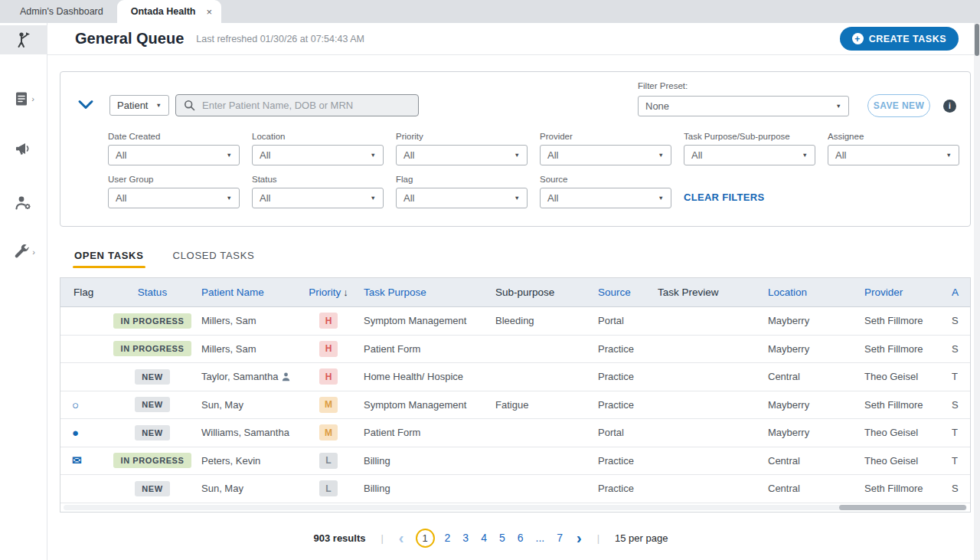 The height and width of the screenshot is (560, 980). What do you see at coordinates (606, 155) in the screenshot?
I see `provider-select: All ▼` at bounding box center [606, 155].